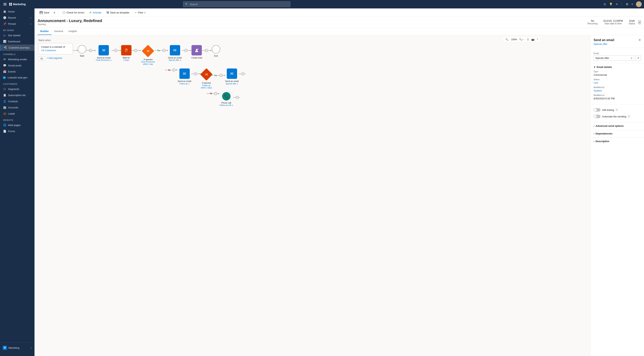 Image resolution: width=644 pixels, height=356 pixels. I want to click on email-node-3: ✉ Send an email Follow up ∨, so click(184, 77).